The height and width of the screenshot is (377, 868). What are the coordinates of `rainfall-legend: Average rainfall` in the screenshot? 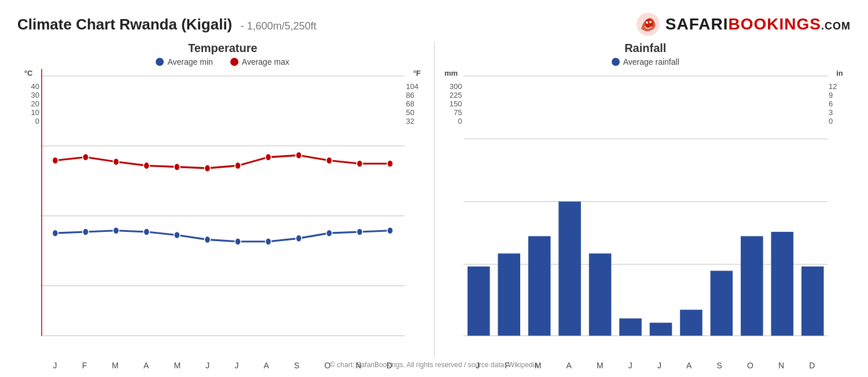 It's located at (646, 62).